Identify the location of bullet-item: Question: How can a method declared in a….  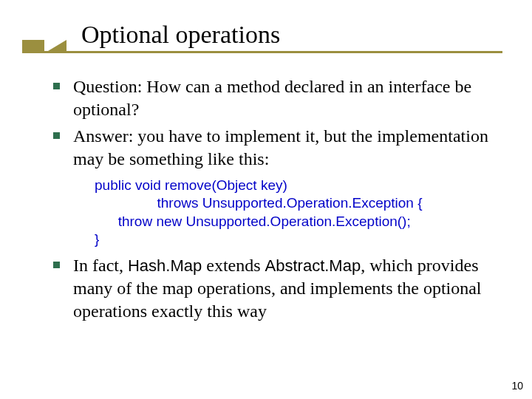
(274, 98).